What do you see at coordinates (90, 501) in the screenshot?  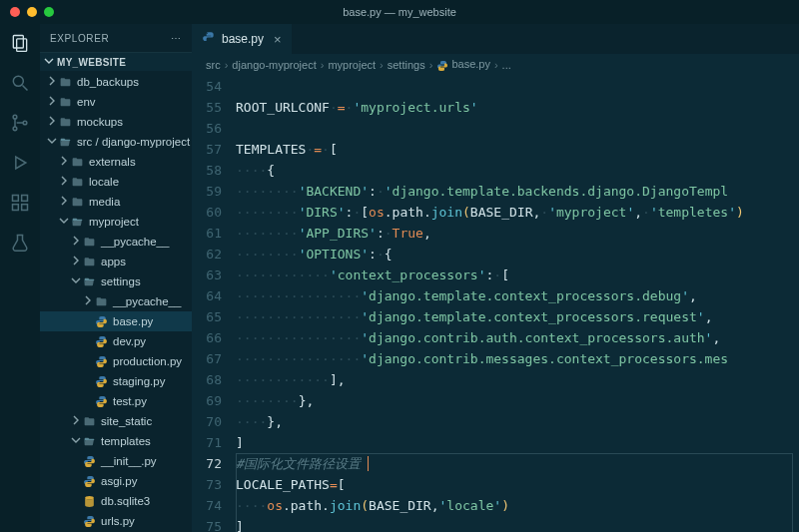 I see `database-file-icon` at bounding box center [90, 501].